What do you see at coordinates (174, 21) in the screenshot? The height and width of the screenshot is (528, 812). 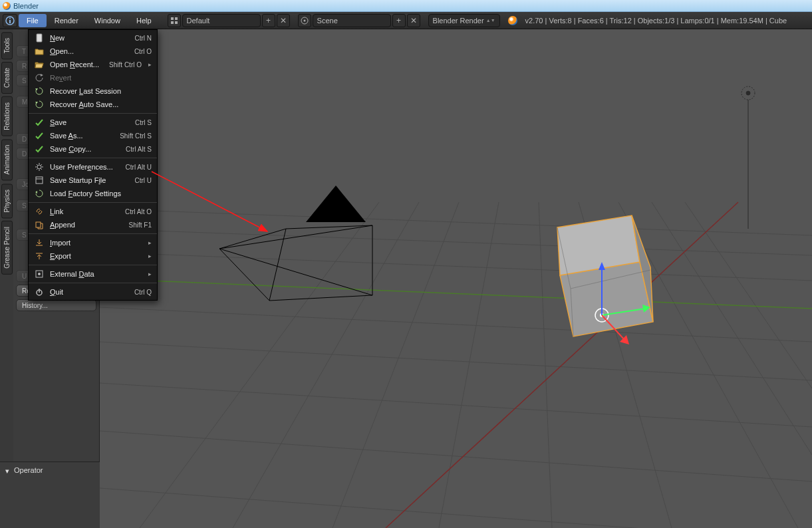 I see `screen-layout-browse-icon` at bounding box center [174, 21].